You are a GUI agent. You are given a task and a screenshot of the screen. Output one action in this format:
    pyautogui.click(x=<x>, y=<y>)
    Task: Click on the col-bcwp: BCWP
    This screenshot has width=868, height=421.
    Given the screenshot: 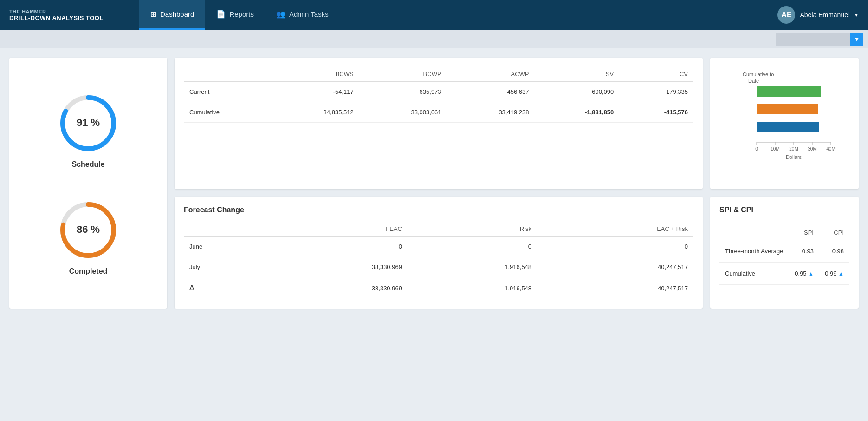 What is the action you would take?
    pyautogui.click(x=403, y=74)
    